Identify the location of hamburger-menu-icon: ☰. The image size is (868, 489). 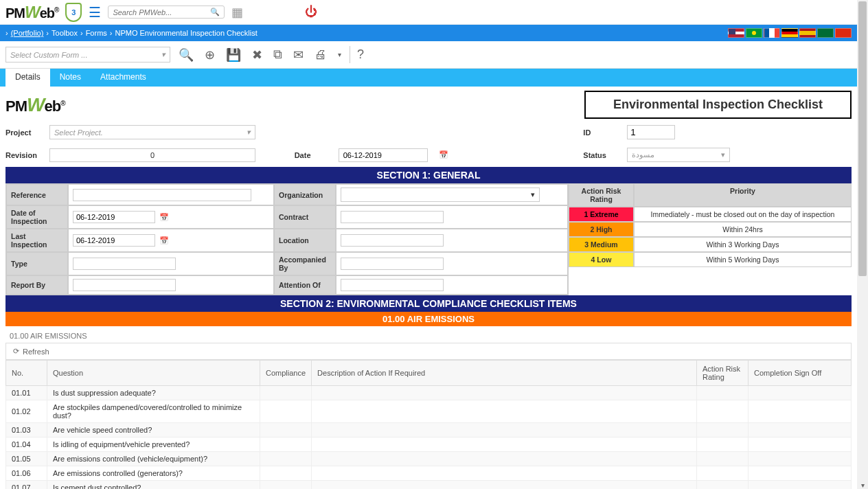
(95, 12).